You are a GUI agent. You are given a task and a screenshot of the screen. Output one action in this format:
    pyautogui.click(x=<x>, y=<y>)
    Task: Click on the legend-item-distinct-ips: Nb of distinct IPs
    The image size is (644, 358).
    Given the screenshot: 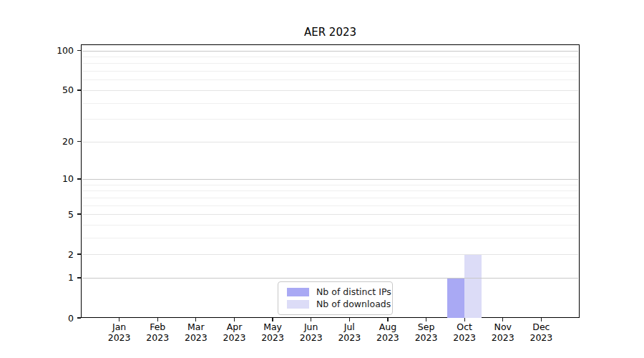 What is the action you would take?
    pyautogui.click(x=336, y=292)
    